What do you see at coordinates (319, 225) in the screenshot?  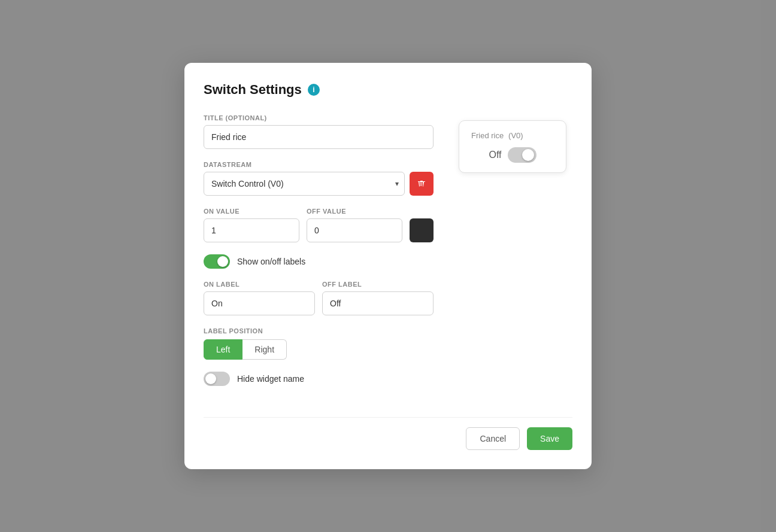 I see `values-row: ON VALUE OFF VALUE` at bounding box center [319, 225].